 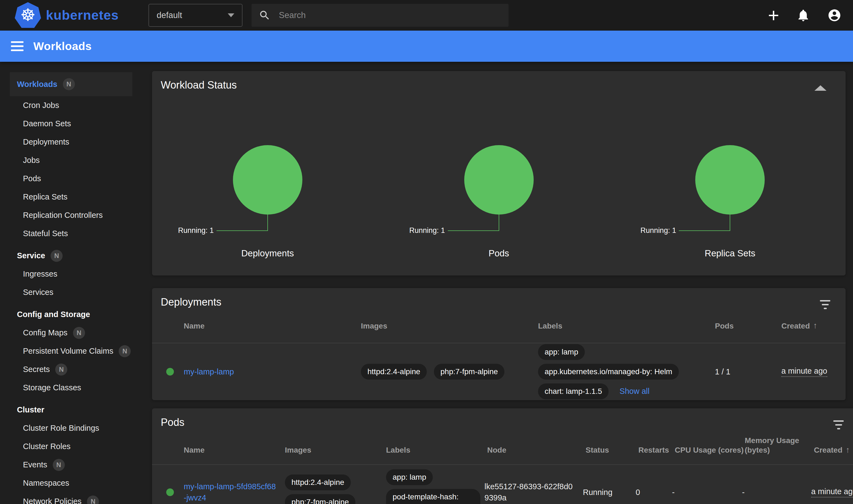 I want to click on sidebar-item-cluster-role-bindings: Cluster Role Bindings, so click(x=71, y=428).